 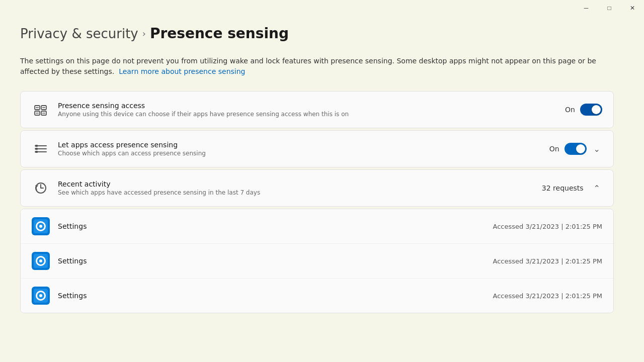 What do you see at coordinates (311, 106) in the screenshot?
I see `presence-access-title: Presence sensing access` at bounding box center [311, 106].